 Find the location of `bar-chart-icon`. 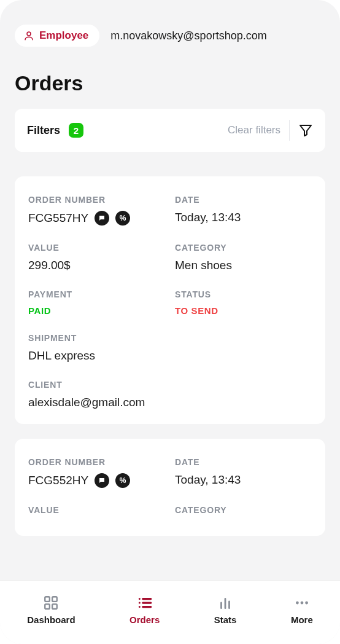

bar-chart-icon is located at coordinates (225, 603).